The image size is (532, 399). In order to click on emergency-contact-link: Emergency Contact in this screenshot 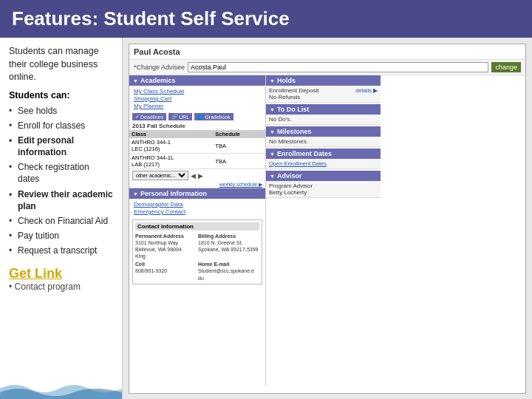, I will do `click(197, 211)`.